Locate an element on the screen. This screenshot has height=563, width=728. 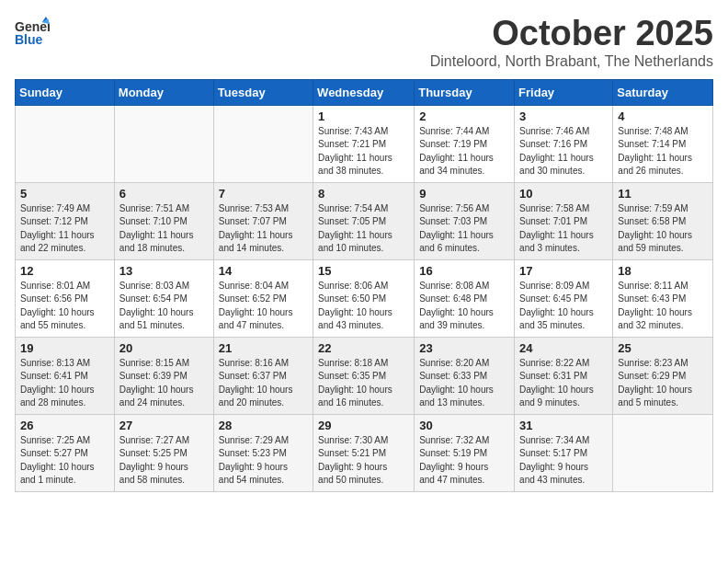
day-number: 22 is located at coordinates (364, 348).